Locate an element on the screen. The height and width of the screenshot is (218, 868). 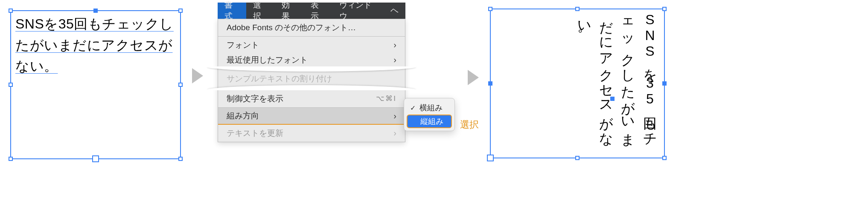
type-menu-panel: 書式 選択 効果 表示 ウィンドウ ヘ Adobe Fonts のその他のフォン… is located at coordinates (312, 72).